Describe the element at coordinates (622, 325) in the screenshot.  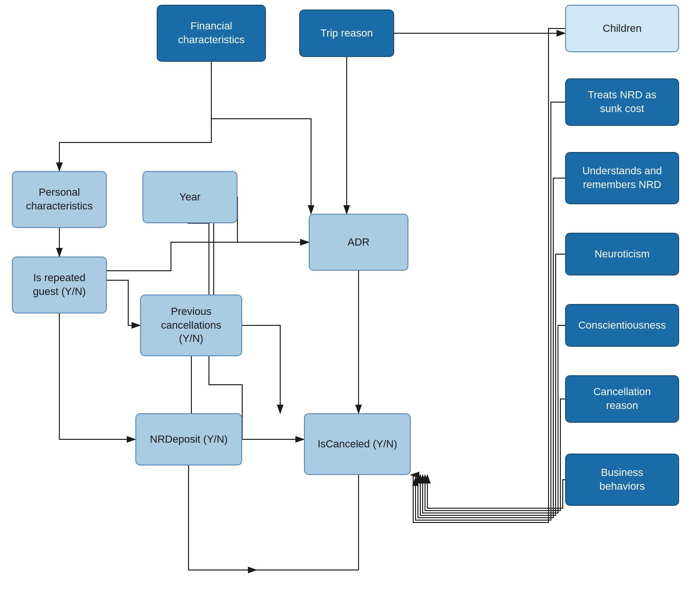
I see `node-conscientiousness: Conscientiousness` at that location.